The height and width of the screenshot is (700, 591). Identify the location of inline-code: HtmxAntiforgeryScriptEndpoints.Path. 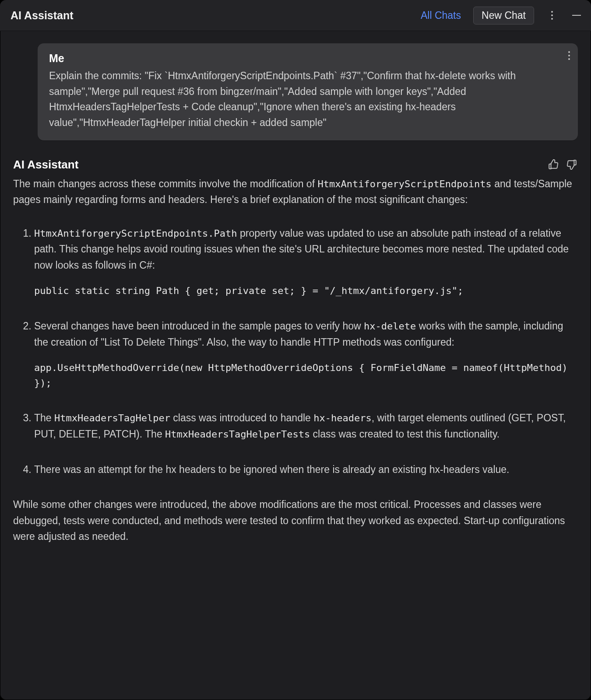
(136, 234).